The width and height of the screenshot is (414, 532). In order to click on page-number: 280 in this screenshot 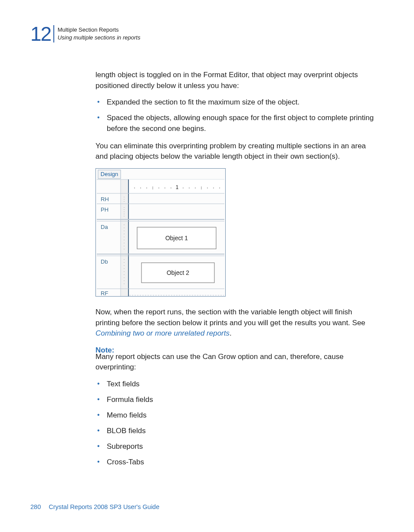, I will do `click(36, 507)`.